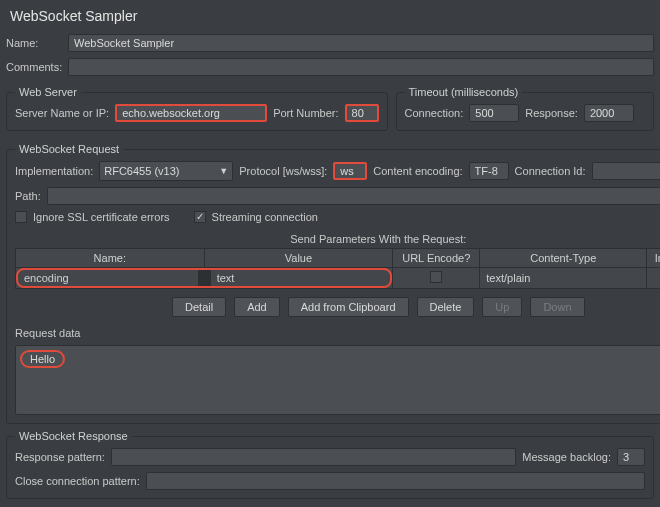  I want to click on th-urlenc: URL Encode?, so click(436, 258).